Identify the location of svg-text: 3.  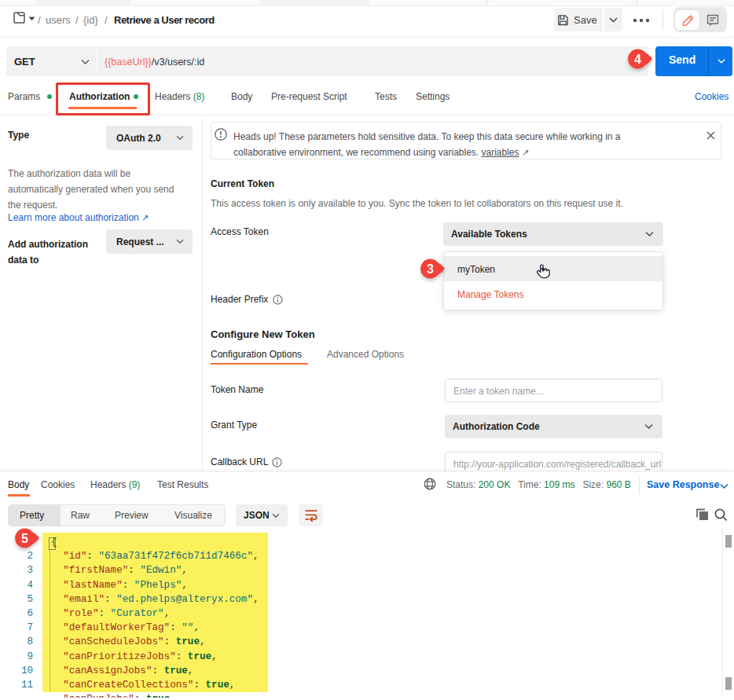
(431, 269).